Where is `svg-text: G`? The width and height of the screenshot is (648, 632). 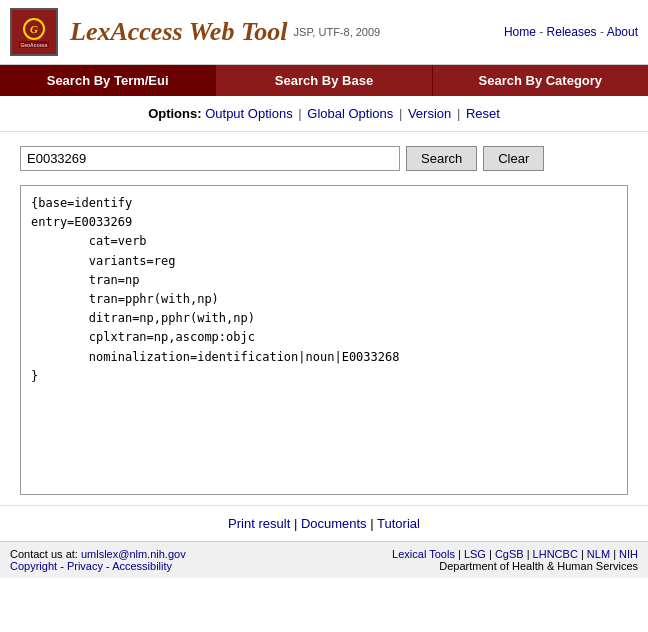 svg-text: G is located at coordinates (34, 29).